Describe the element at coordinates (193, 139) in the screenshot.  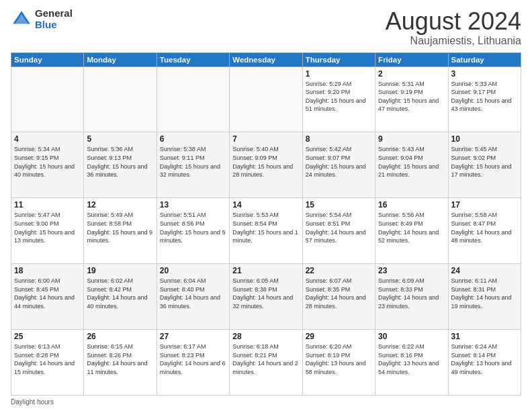
I see `day-number: 6` at that location.